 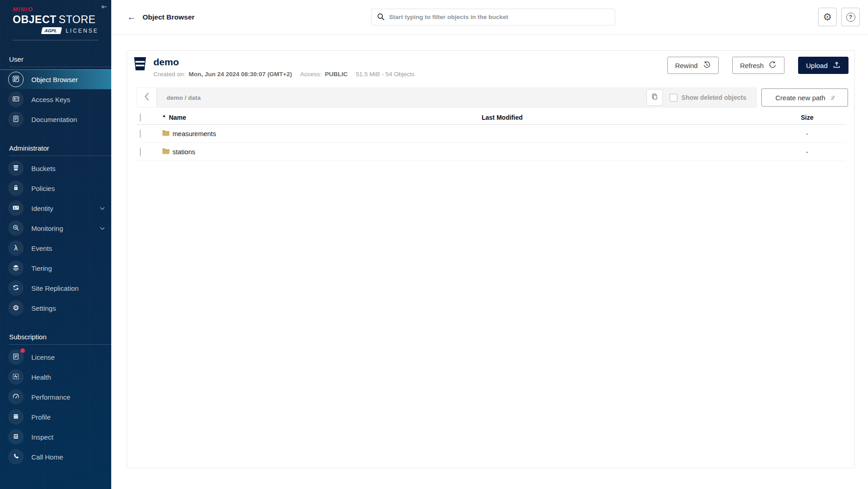 I want to click on chevron-left-icon, so click(x=147, y=98).